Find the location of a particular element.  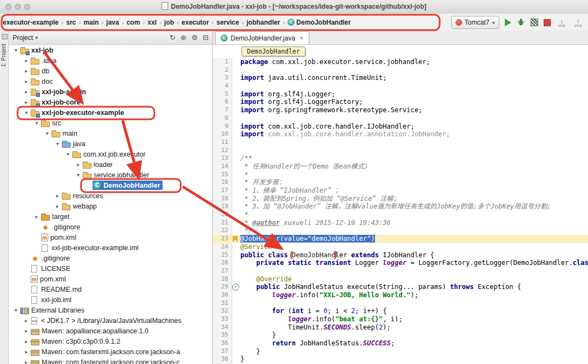

settings-gear-icon: ⚙ is located at coordinates (194, 37).